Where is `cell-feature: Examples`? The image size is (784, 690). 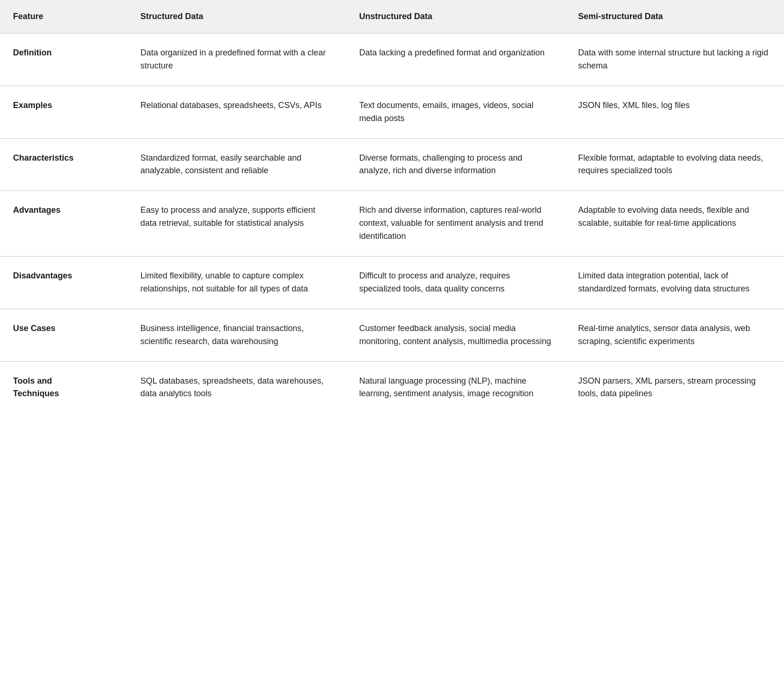 cell-feature: Examples is located at coordinates (63, 112).